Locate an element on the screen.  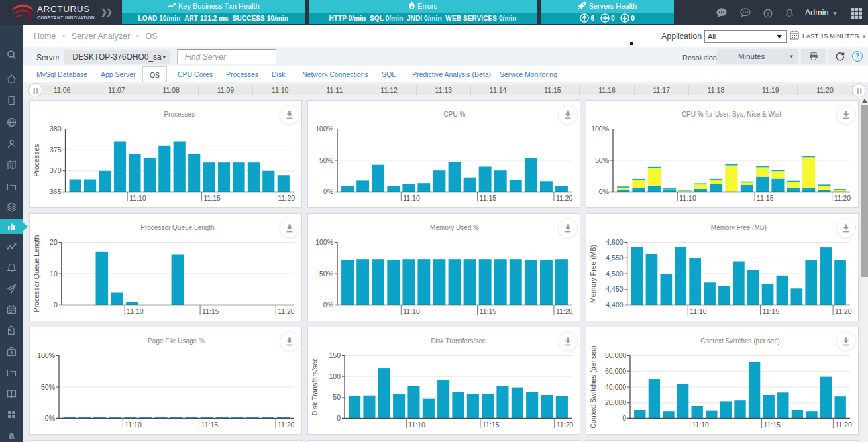
svg-text: 4,550 is located at coordinates (614, 257).